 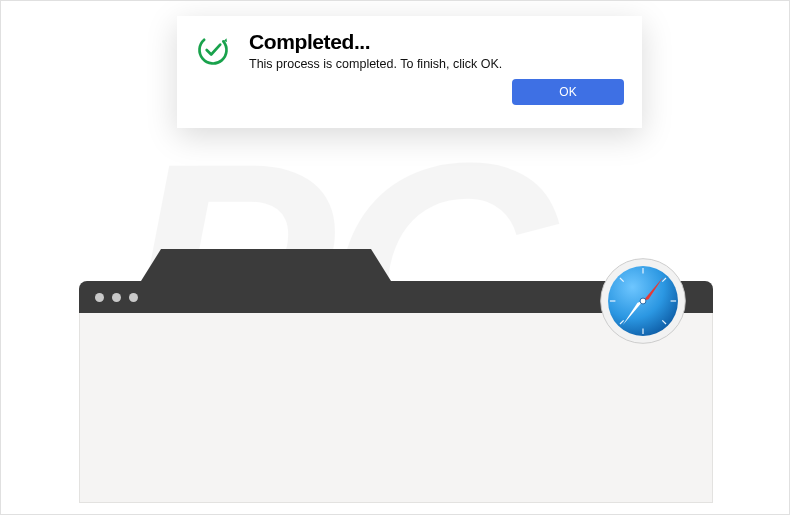 What do you see at coordinates (436, 42) in the screenshot?
I see `dialog-title: Completed...` at bounding box center [436, 42].